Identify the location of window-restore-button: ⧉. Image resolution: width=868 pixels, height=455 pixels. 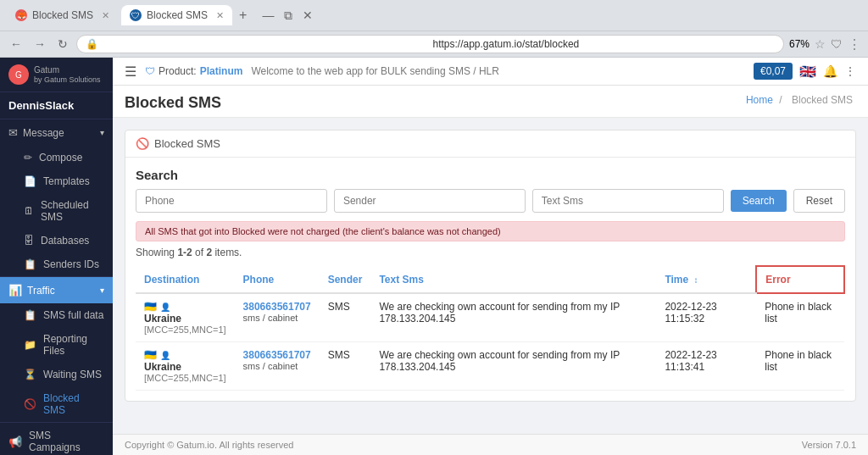
(288, 15).